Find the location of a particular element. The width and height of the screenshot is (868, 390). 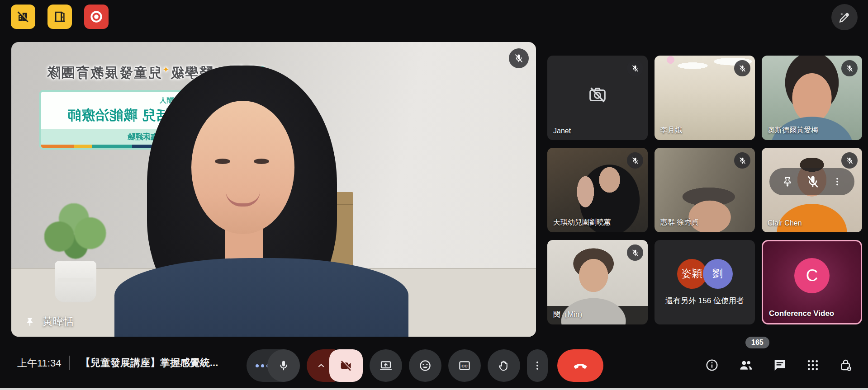

meeting-title: 【兒童發展講座】掌握感覺統... is located at coordinates (149, 363).